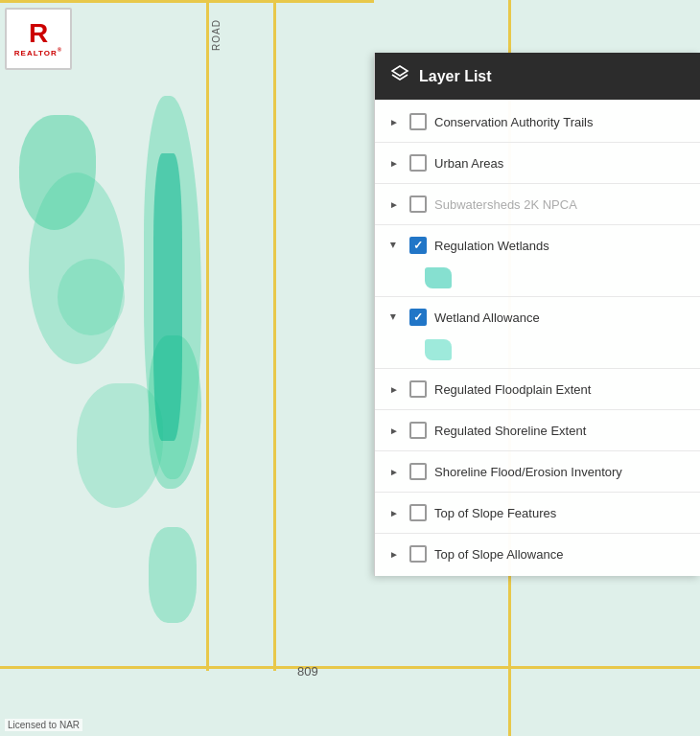  Describe the element at coordinates (562, 245) in the screenshot. I see `layer-label-regulation-wetlands: Regulation Wetlands` at that location.